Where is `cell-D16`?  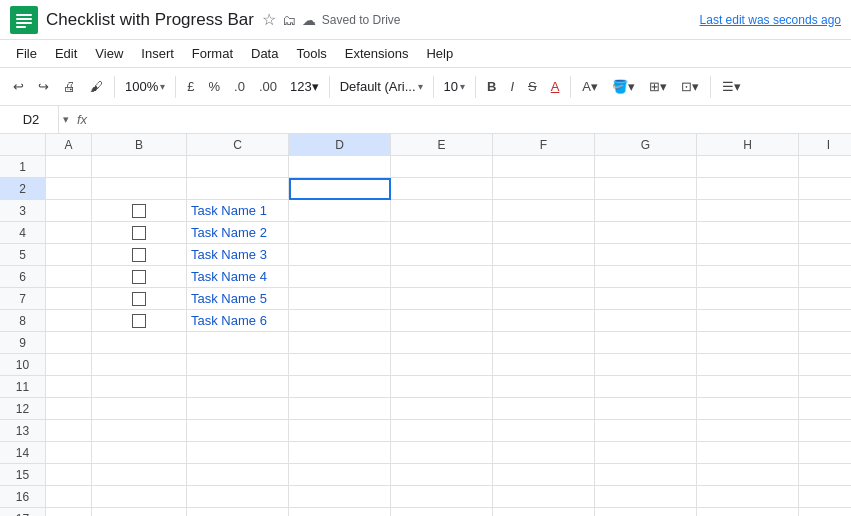 cell-D16 is located at coordinates (340, 497).